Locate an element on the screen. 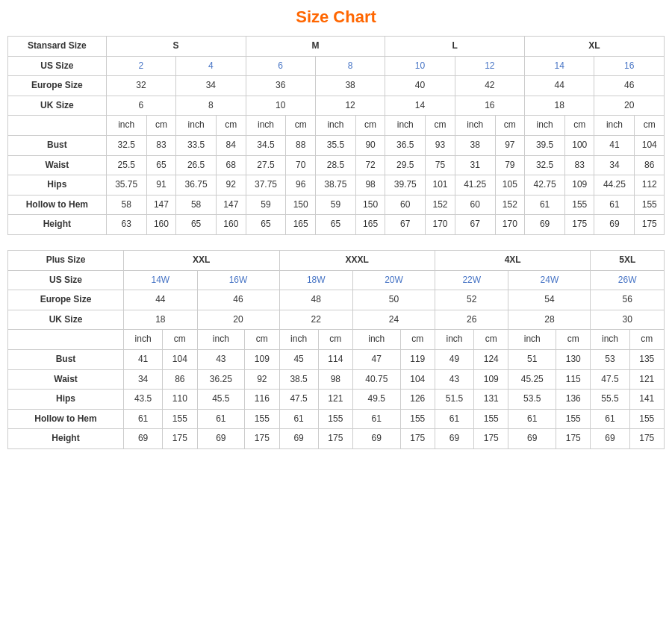 Image resolution: width=672 pixels, height=641 pixels. height-v0: 63 is located at coordinates (126, 225).